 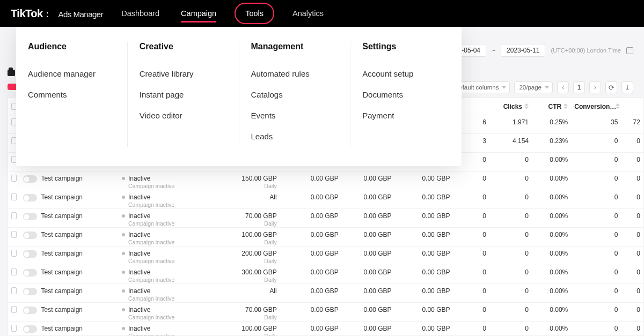 What do you see at coordinates (184, 94) in the screenshot?
I see `mega-item-instant-page: Instant page` at bounding box center [184, 94].